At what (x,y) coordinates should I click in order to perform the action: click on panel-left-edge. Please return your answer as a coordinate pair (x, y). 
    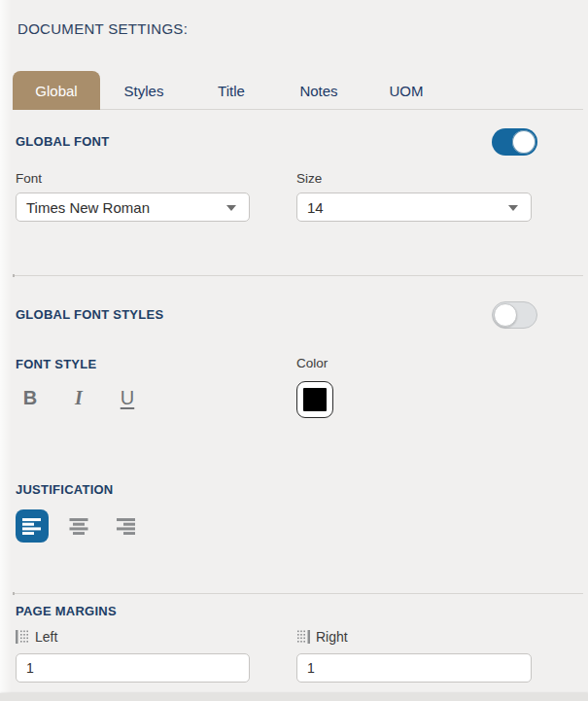
    Looking at the image, I should click on (6, 350).